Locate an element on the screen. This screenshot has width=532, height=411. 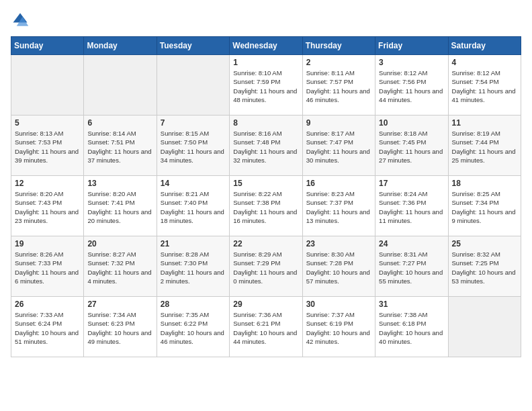
day-number: 1 is located at coordinates (266, 62).